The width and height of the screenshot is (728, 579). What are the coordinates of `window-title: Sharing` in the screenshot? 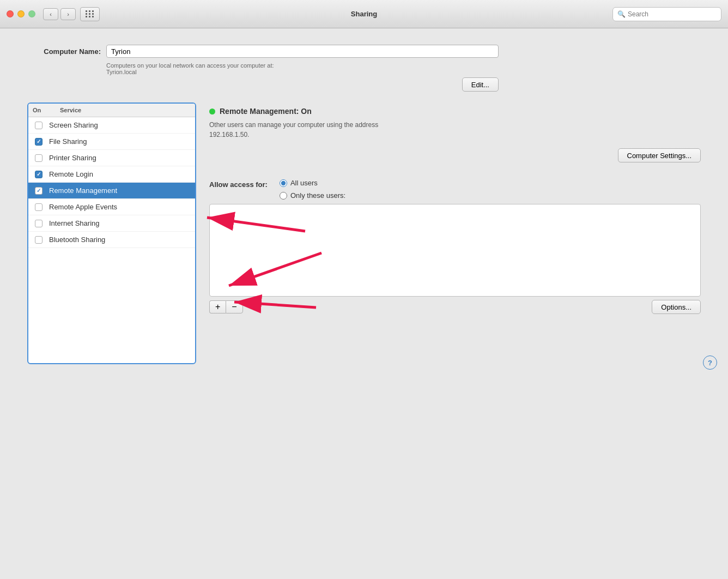 It's located at (364, 14).